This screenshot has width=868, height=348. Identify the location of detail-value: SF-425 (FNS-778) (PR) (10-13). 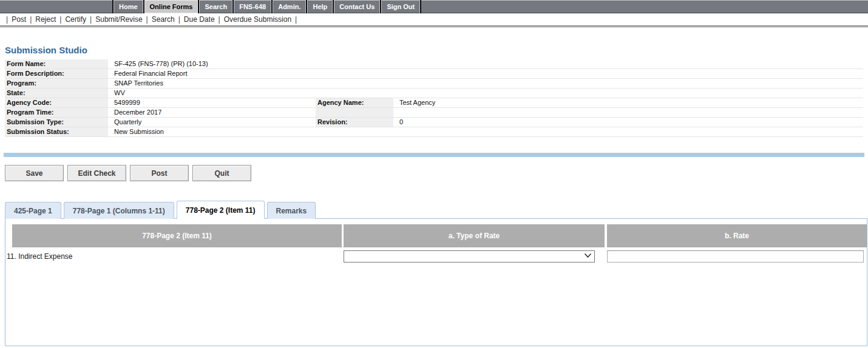
(486, 64).